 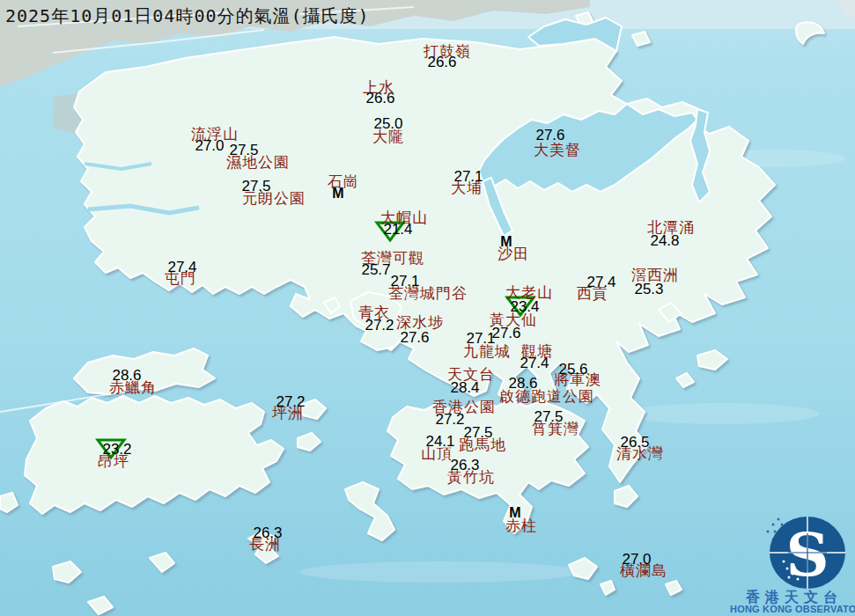 I want to click on station-temperature: 25.6, so click(x=572, y=370).